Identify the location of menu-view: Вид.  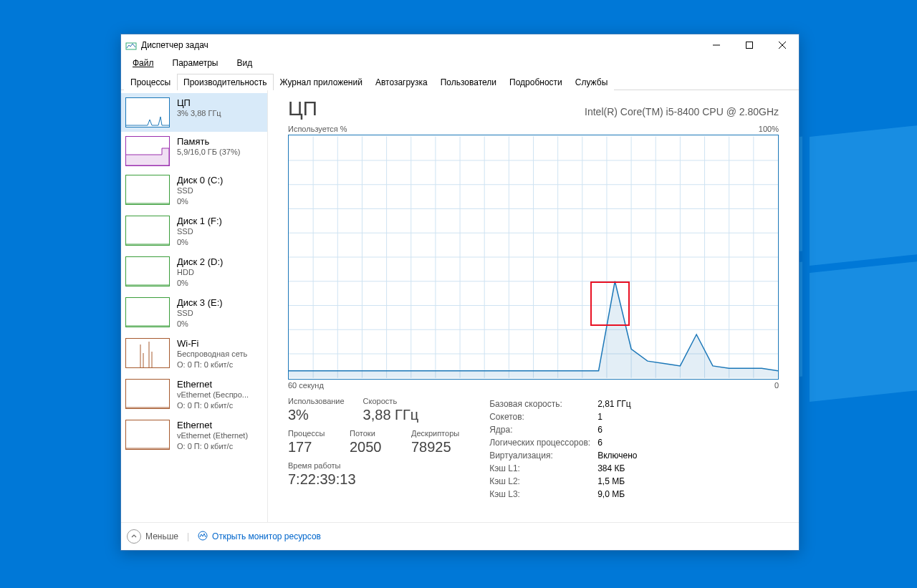
(244, 63).